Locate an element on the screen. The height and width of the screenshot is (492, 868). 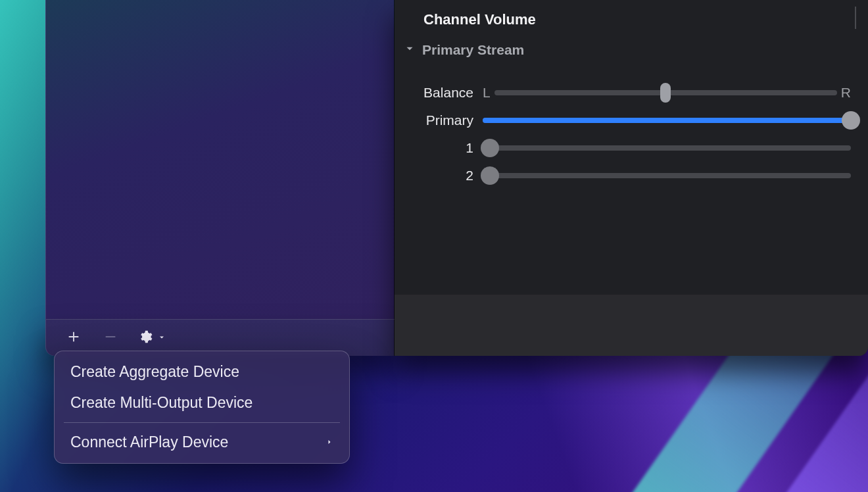
settings-menu-button is located at coordinates (152, 338).